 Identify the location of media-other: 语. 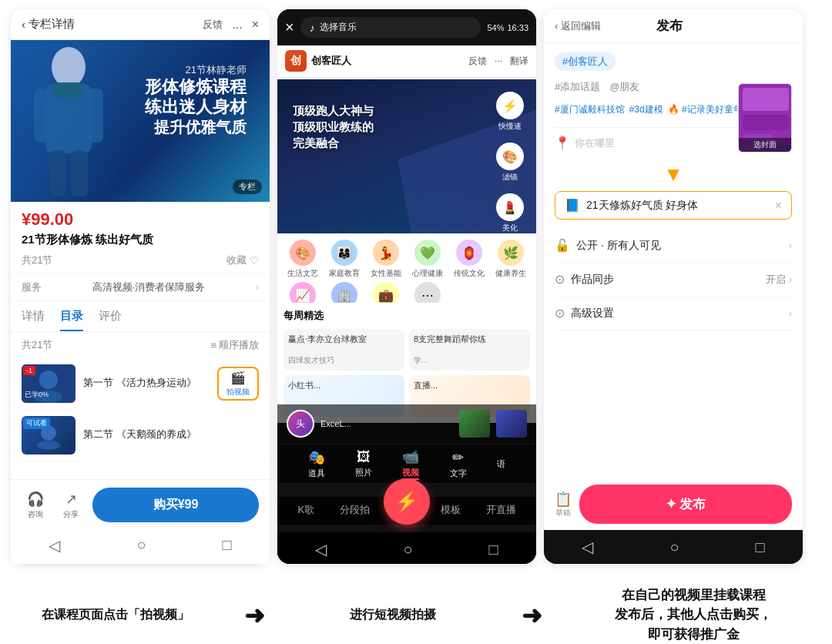
(501, 464).